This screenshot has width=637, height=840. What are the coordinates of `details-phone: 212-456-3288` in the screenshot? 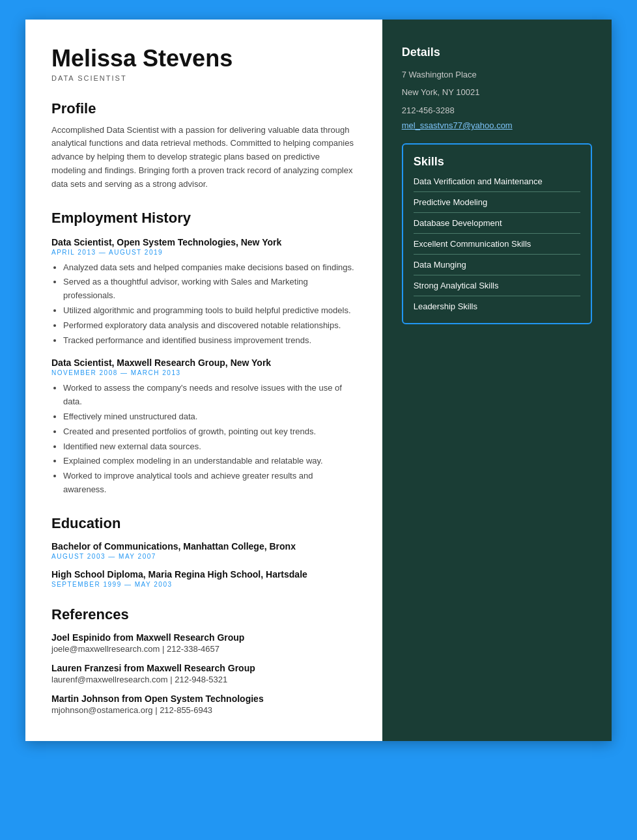 It's located at (497, 111).